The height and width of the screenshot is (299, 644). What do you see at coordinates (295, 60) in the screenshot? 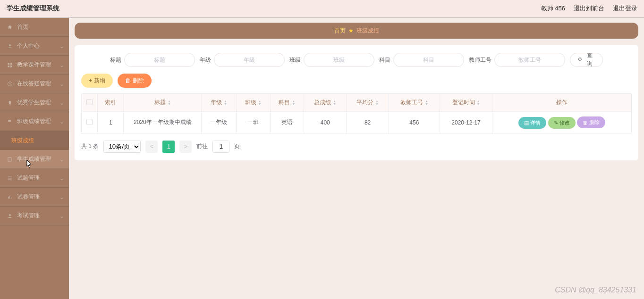
I see `filter-label-class: 班级` at bounding box center [295, 60].